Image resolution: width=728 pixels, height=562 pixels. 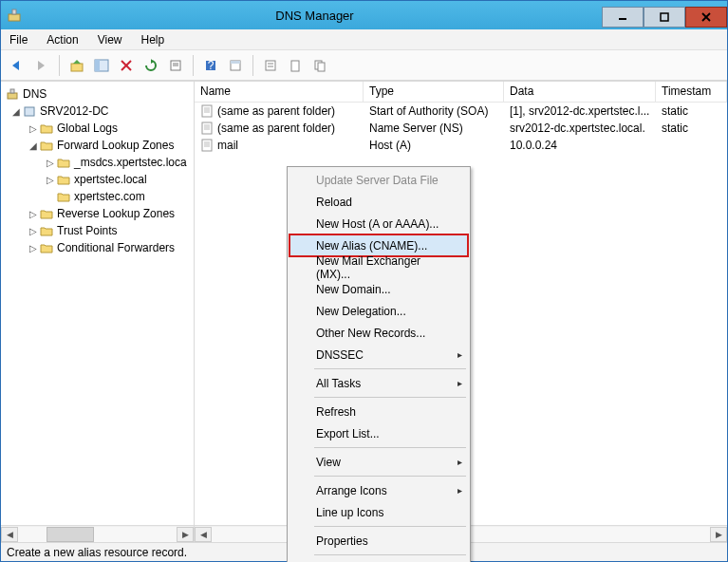 What do you see at coordinates (207, 145) in the screenshot?
I see `record-icon` at bounding box center [207, 145].